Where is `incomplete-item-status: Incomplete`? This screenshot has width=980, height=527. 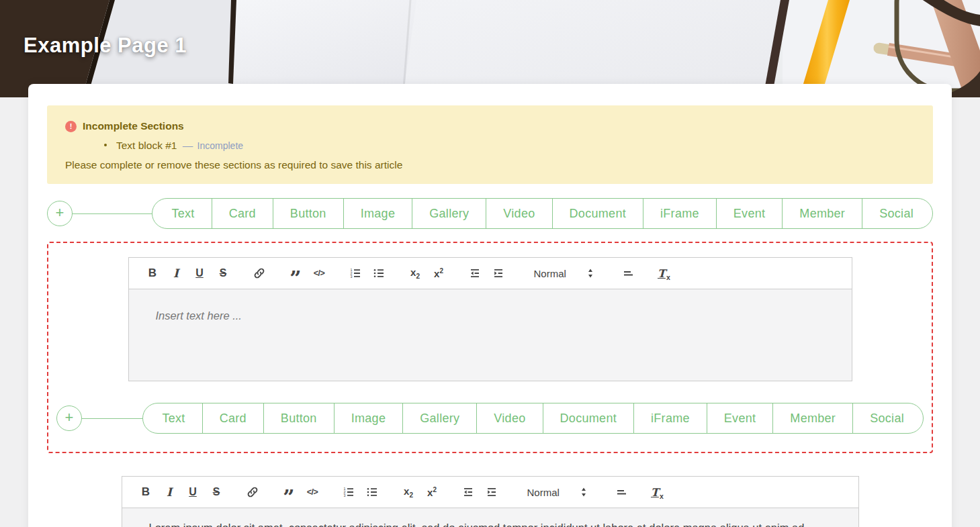
incomplete-item-status: Incomplete is located at coordinates (220, 146).